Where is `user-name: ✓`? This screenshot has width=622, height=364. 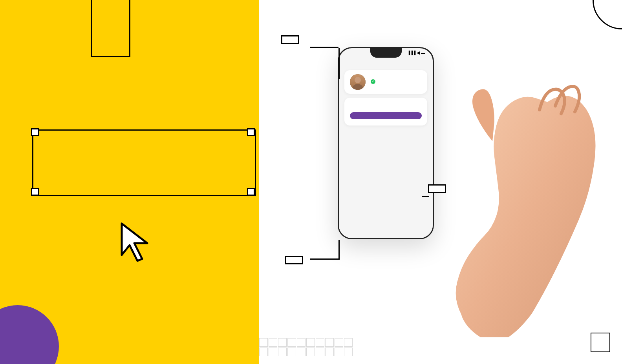 user-name: ✓ is located at coordinates (396, 82).